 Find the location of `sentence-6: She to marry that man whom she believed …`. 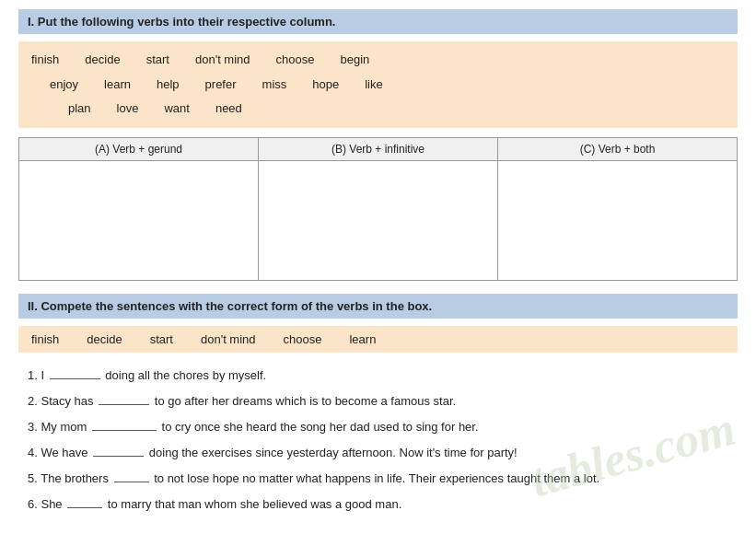

sentence-6: She to marry that man whom she believed … is located at coordinates (383, 505).